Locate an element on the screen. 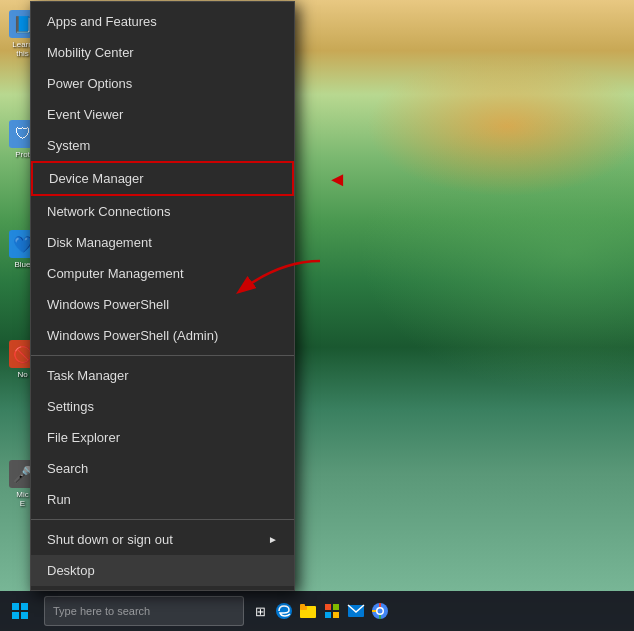 Image resolution: width=634 pixels, height=631 pixels. task-view-button: ⊞ is located at coordinates (260, 611).